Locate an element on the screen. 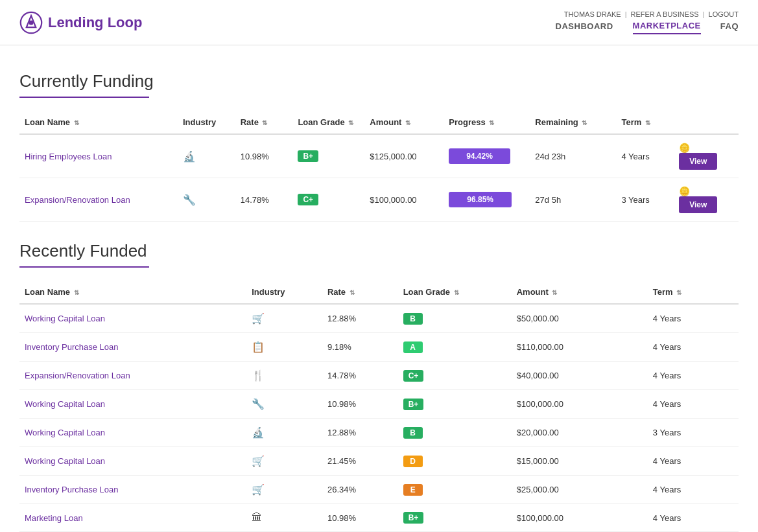 The width and height of the screenshot is (758, 532). amount-cell: $15,000.00 is located at coordinates (580, 461).